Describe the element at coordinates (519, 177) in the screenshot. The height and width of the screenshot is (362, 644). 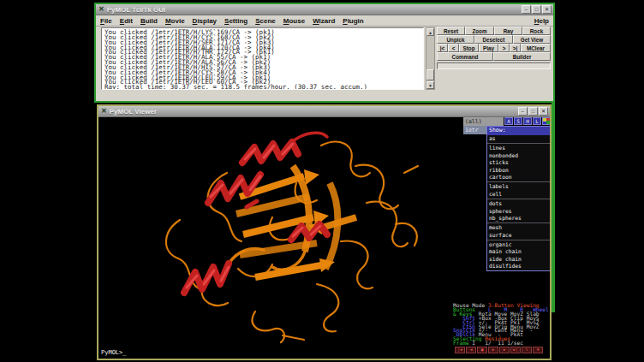
I see `show-menu-item-cartoon: cartoon` at that location.